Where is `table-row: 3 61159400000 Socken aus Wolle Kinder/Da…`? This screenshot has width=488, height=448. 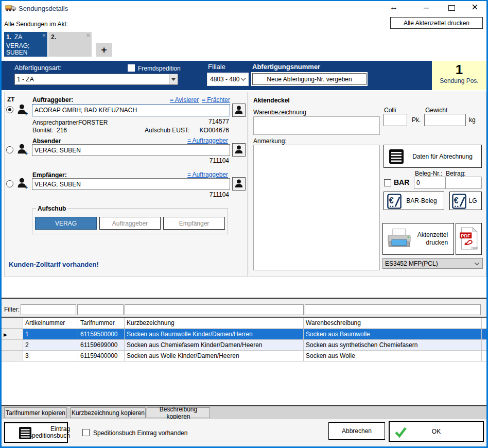 table-row: 3 61159400000 Socken aus Wolle Kinder/Da… is located at coordinates (244, 356).